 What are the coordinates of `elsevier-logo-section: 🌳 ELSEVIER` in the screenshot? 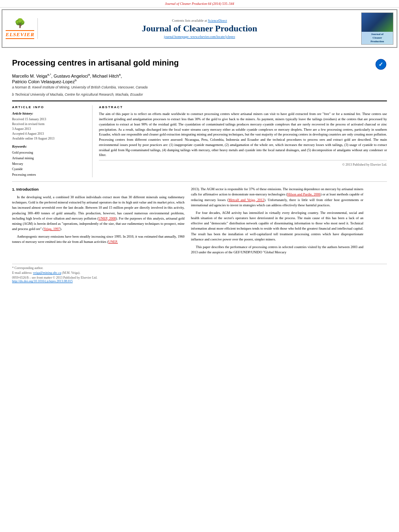 It's located at (22, 29).